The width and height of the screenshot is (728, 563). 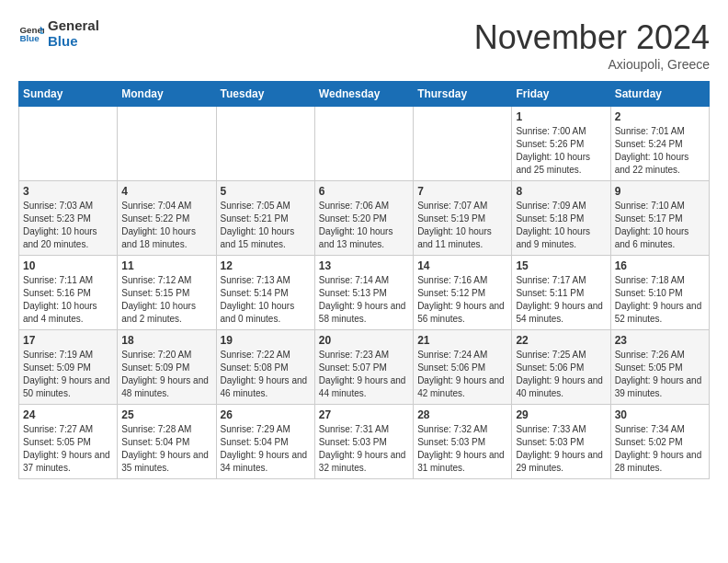 What do you see at coordinates (167, 293) in the screenshot?
I see `day-cell: 11Sunrise: 7:12 AM Sunset: 5:15 PM Dayli…` at bounding box center [167, 293].